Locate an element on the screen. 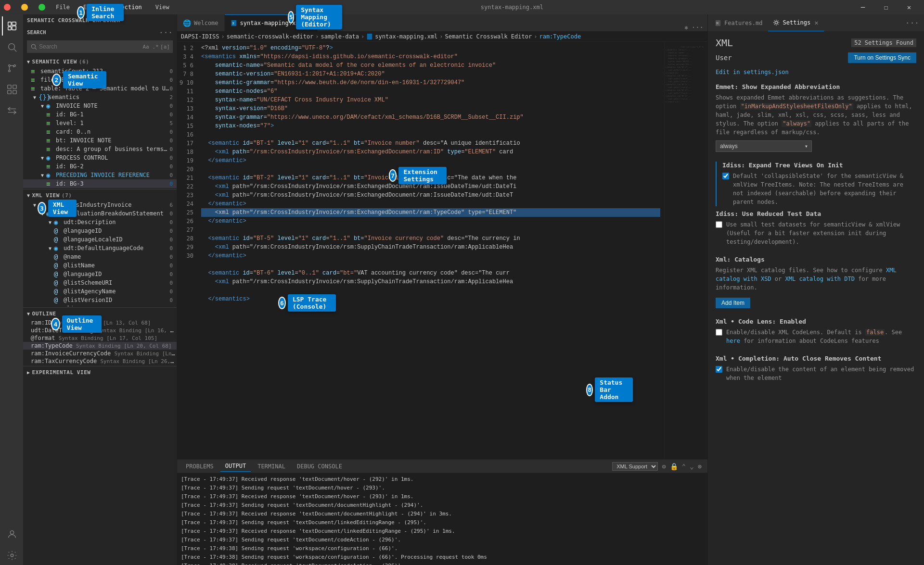 The image size is (924, 565). whole-word-icon: [a] is located at coordinates (165, 47).